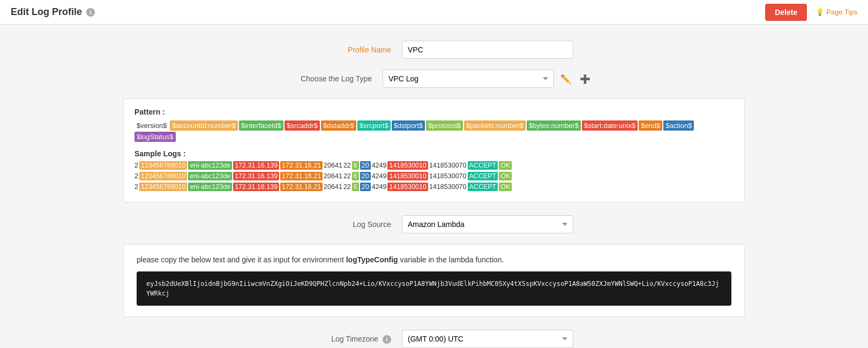 The width and height of the screenshot is (868, 348). What do you see at coordinates (434, 50) in the screenshot?
I see `profile-name-row: Profile Name` at bounding box center [434, 50].